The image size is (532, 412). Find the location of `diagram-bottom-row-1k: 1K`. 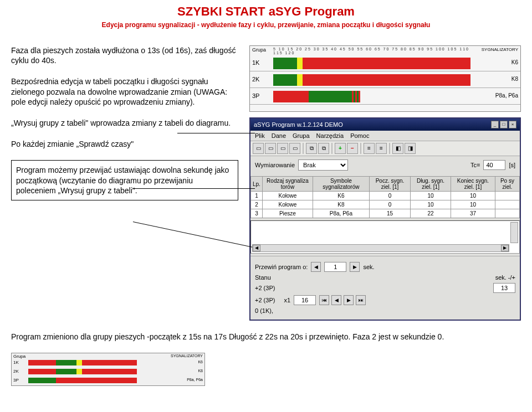

diagram-bottom-row-1k: 1K is located at coordinates (16, 362).